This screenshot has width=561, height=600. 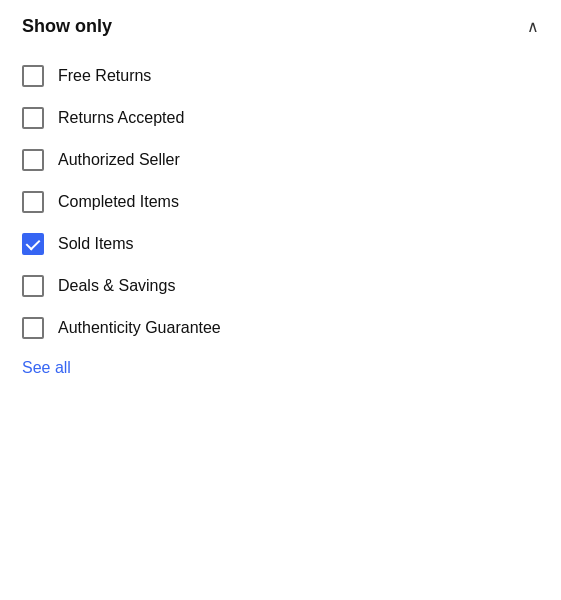 What do you see at coordinates (280, 118) in the screenshot?
I see `filter-item-returns-accepted: Returns Accepted` at bounding box center [280, 118].